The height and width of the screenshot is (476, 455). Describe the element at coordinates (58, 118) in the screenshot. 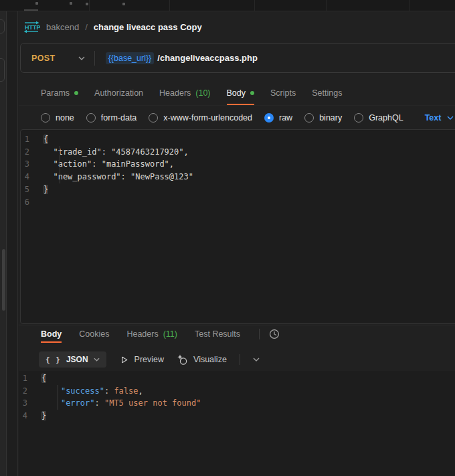

I see `body-mode-none: none` at that location.